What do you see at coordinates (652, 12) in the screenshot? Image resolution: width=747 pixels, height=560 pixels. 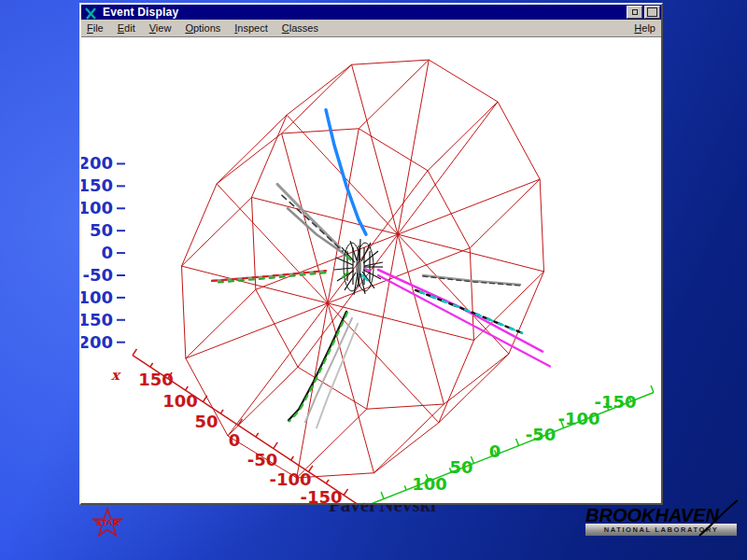 I see `maximize-button` at bounding box center [652, 12].